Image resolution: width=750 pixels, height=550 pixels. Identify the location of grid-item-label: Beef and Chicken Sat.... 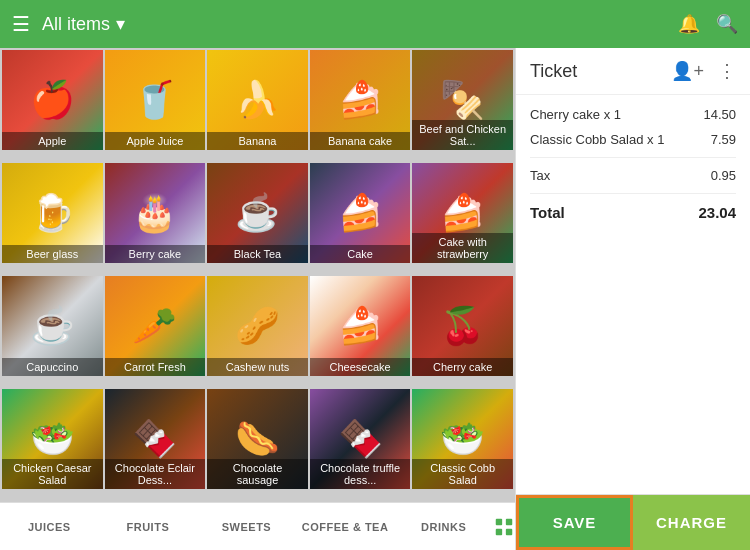
(462, 135).